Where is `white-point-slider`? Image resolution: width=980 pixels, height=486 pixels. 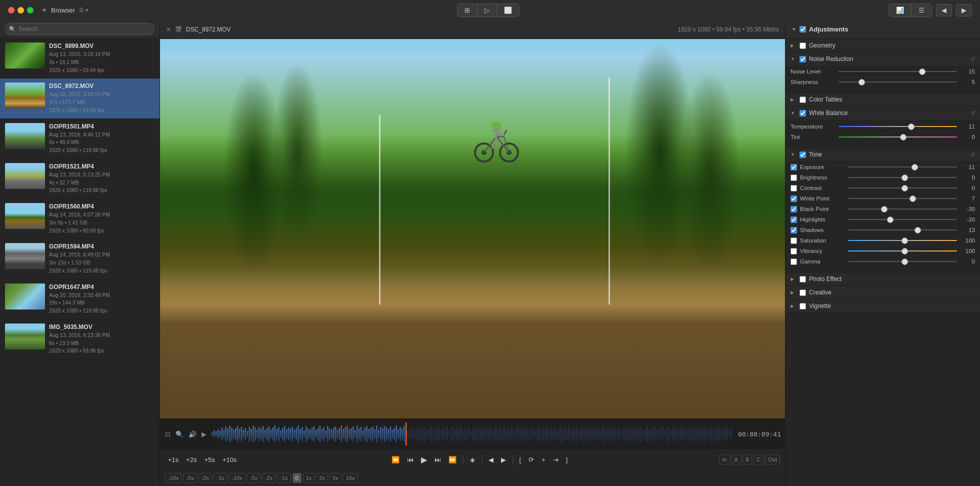
white-point-slider is located at coordinates (902, 198).